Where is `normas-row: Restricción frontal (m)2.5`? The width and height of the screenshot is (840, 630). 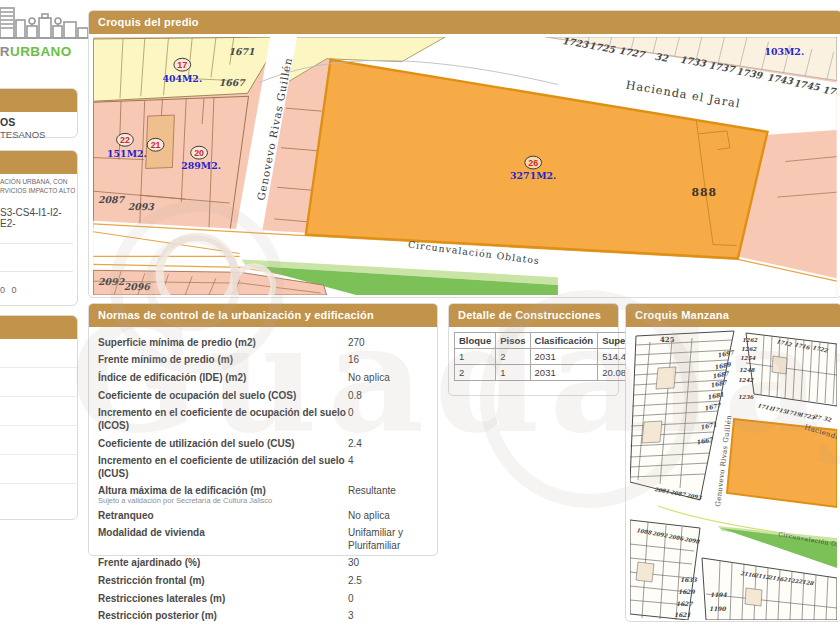
normas-row: Restricción frontal (m)2.5 is located at coordinates (264, 581).